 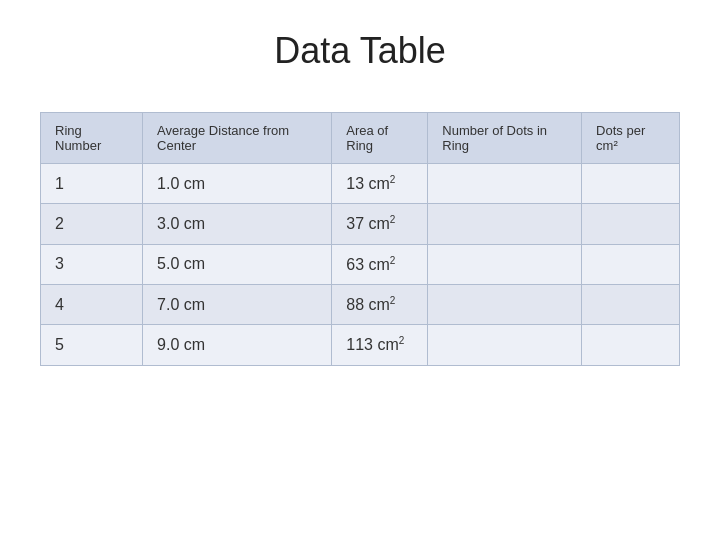 I want to click on table-row: 23.0 cm37 cm2, so click(x=360, y=224).